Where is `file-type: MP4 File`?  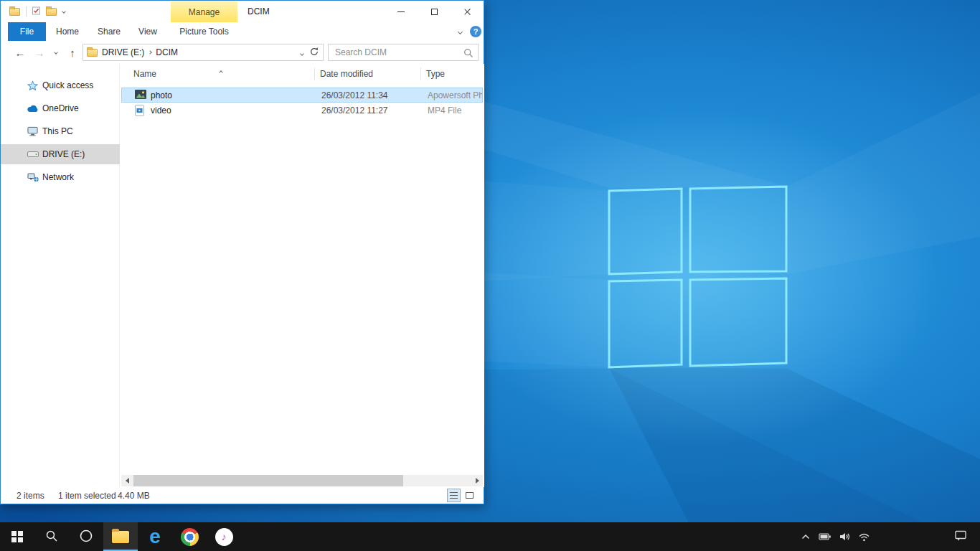
file-type: MP4 File is located at coordinates (455, 110).